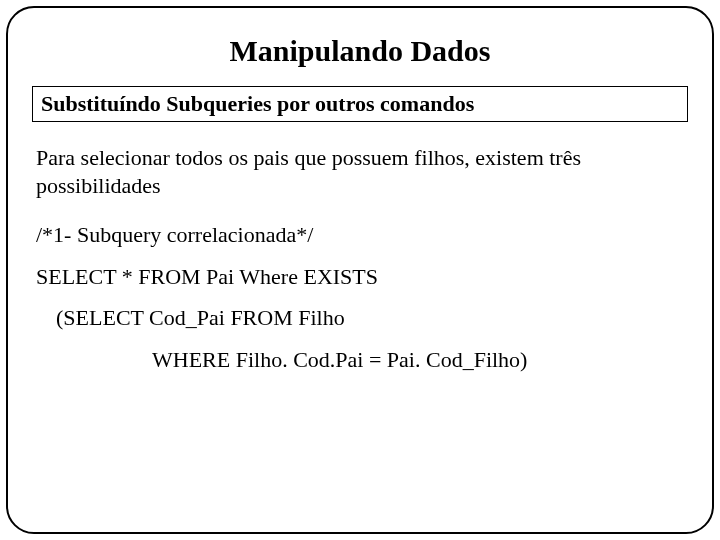 The height and width of the screenshot is (540, 720). I want to click on intro-paragraph: Para selecionar todos os pais que possue…, so click(360, 172).